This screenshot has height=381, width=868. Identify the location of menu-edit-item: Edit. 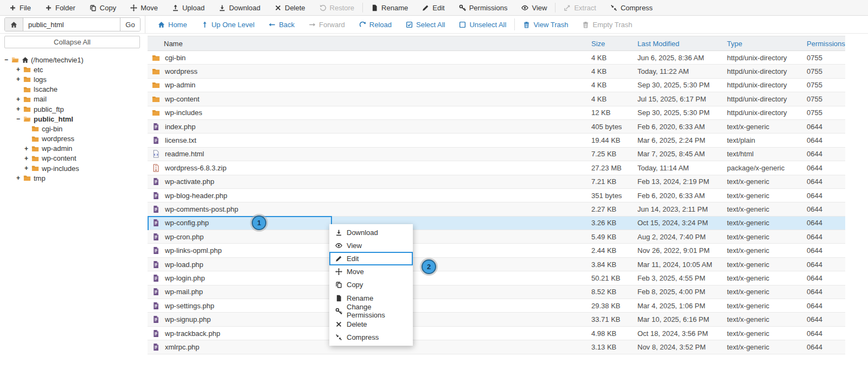
(371, 258).